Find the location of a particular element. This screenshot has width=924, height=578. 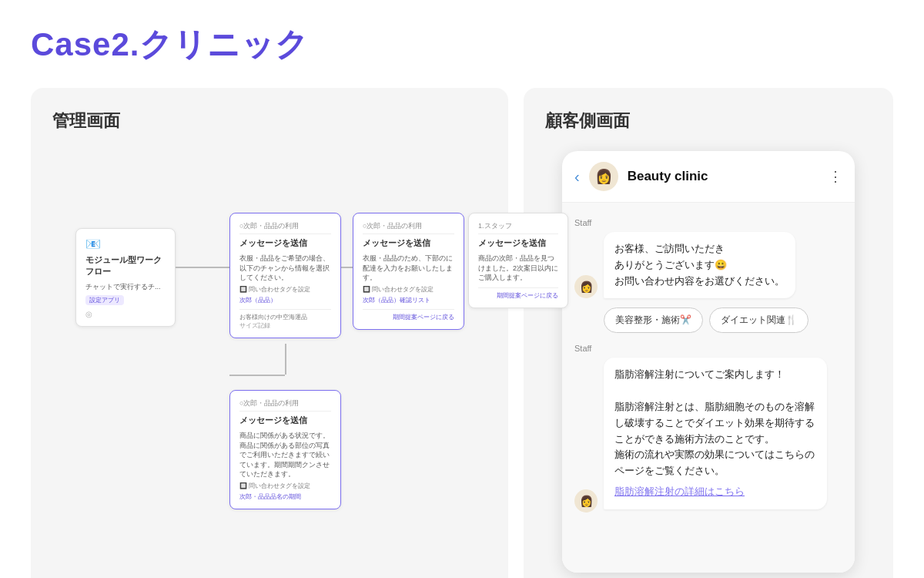

chat-option-buttons: 美容整形・施術✂️ ダイエット関連🍴 is located at coordinates (723, 321).